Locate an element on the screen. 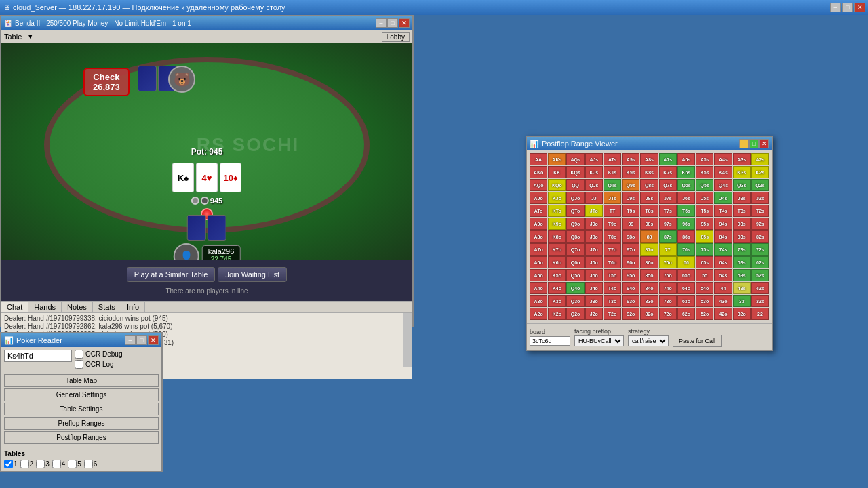 Image resolution: width=868 pixels, height=488 pixels. range-cell-4-12: T2s is located at coordinates (760, 211).